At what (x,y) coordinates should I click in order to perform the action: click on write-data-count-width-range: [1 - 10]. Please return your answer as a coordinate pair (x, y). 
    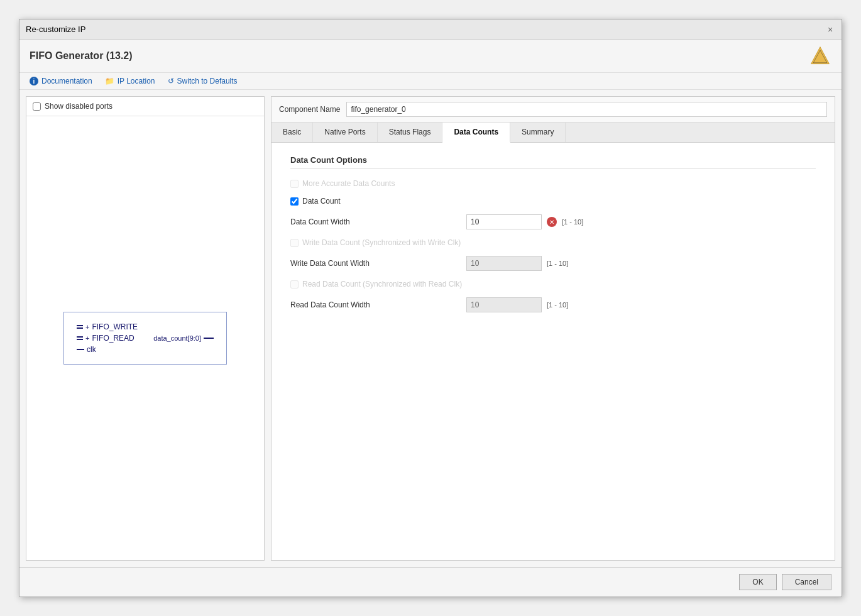
    Looking at the image, I should click on (557, 263).